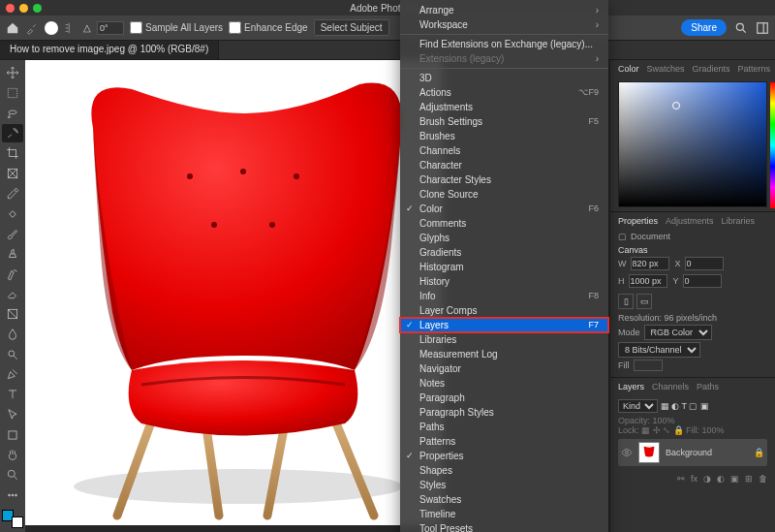 The image size is (775, 532). I want to click on tab-patterns: Patterns, so click(755, 69).